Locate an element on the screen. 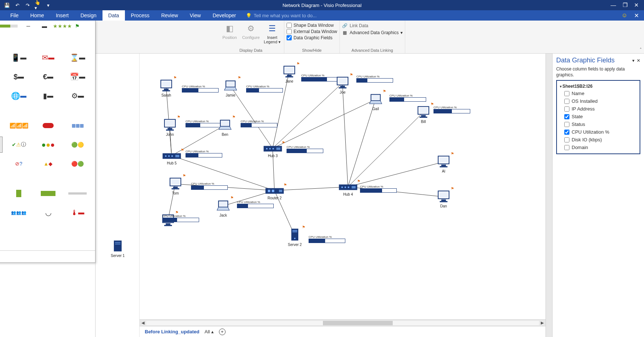  callout-euro-option: €▬ is located at coordinates (48, 77).